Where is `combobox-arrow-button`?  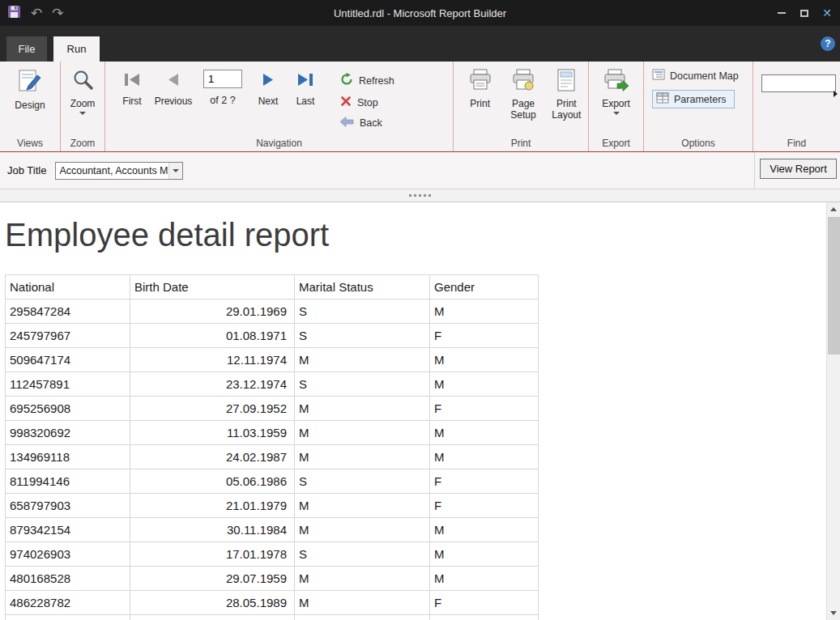 combobox-arrow-button is located at coordinates (175, 171).